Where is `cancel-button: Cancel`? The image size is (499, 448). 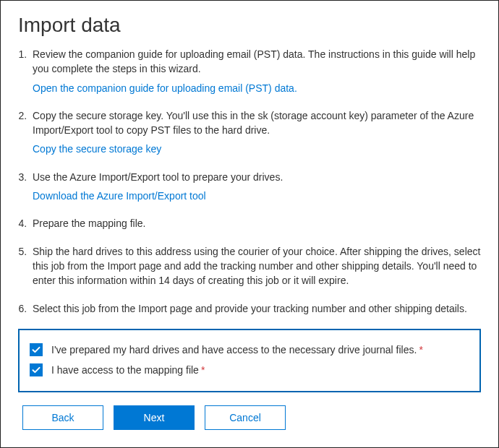
cancel-button: Cancel is located at coordinates (245, 418).